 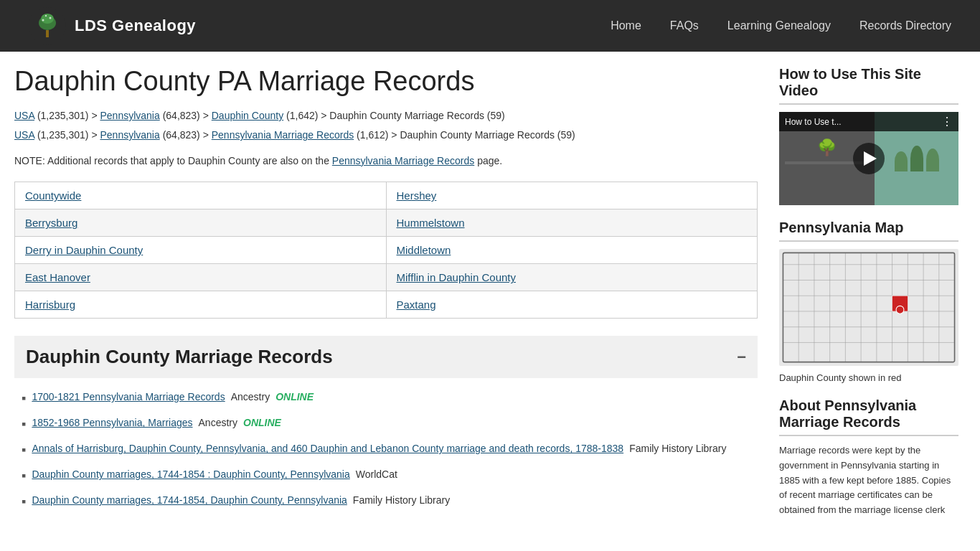 I want to click on pa-marriage-link: Pennsylvania Marriage Records, so click(x=403, y=161).